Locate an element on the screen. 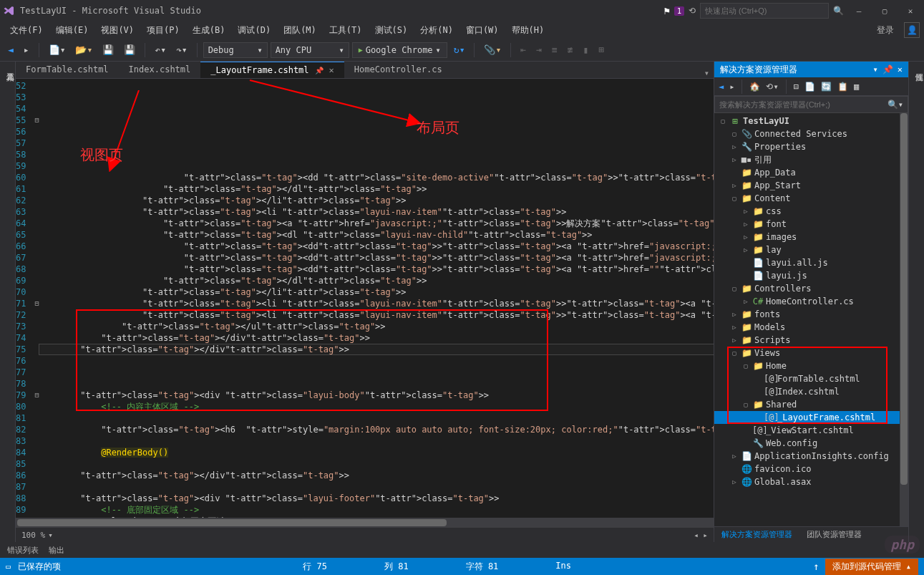 Image resolution: width=924 pixels, height=575 pixels. se-search-icon: 🔍▾ is located at coordinates (895, 105).